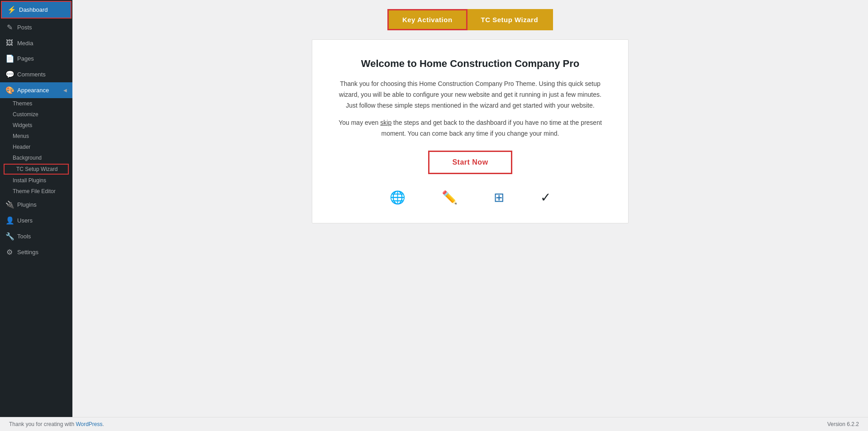 The image size is (868, 431). What do you see at coordinates (546, 197) in the screenshot?
I see `check-icon: ✓` at bounding box center [546, 197].